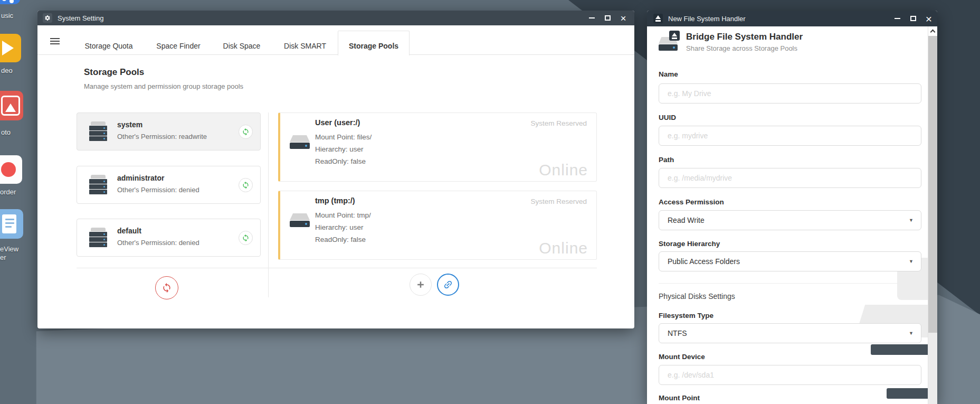  Describe the element at coordinates (658, 18) in the screenshot. I see `drive-eject-icon` at that location.